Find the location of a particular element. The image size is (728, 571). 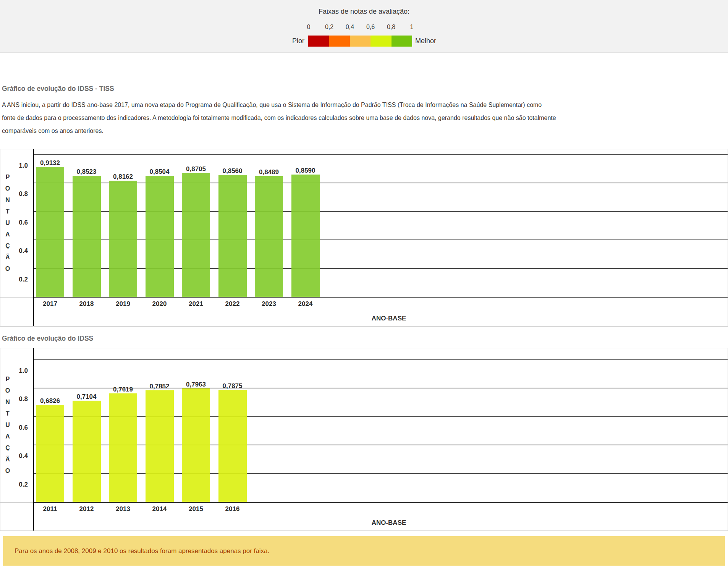

x-tick-label: 2021 is located at coordinates (196, 304).